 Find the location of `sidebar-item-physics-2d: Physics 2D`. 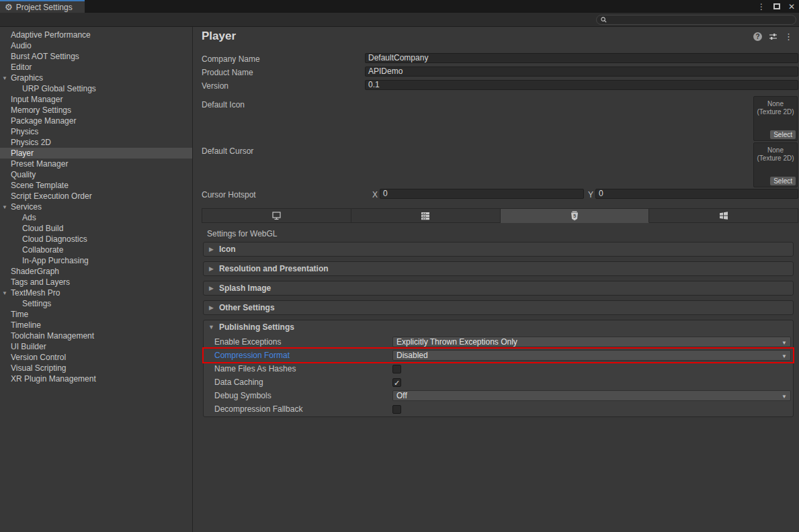

sidebar-item-physics-2d: Physics 2D is located at coordinates (96, 142).